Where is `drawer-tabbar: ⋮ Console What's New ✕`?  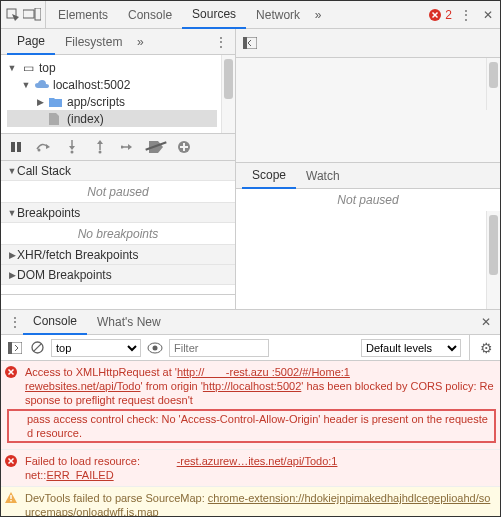 drawer-tabbar: ⋮ Console What's New ✕ is located at coordinates (250, 322).